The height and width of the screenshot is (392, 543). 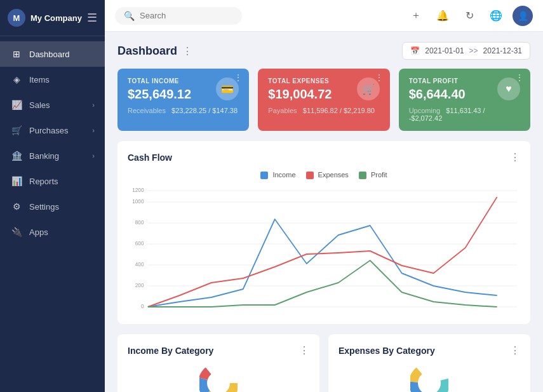 I want to click on profit-legend-dot, so click(x=363, y=175).